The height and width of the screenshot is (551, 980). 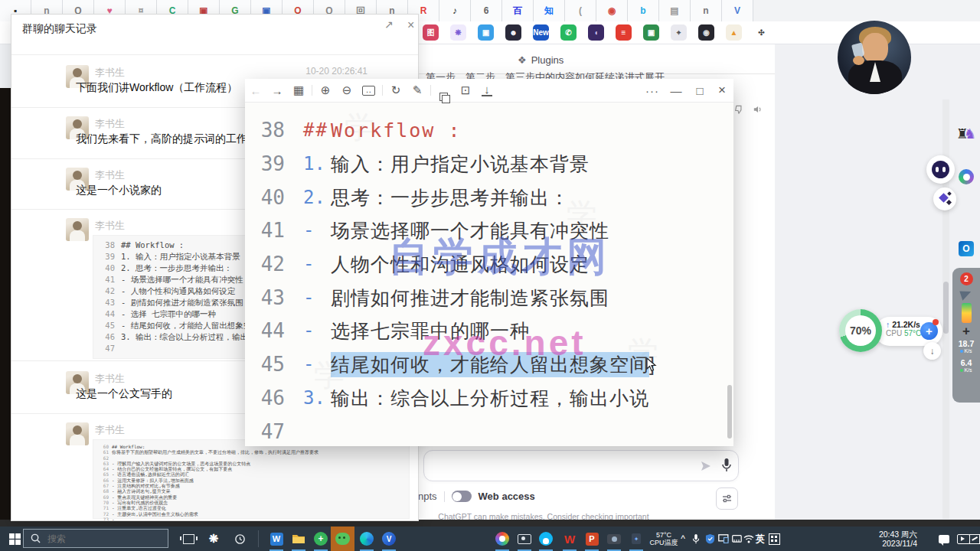 I want to click on pinned-word: W, so click(x=276, y=539).